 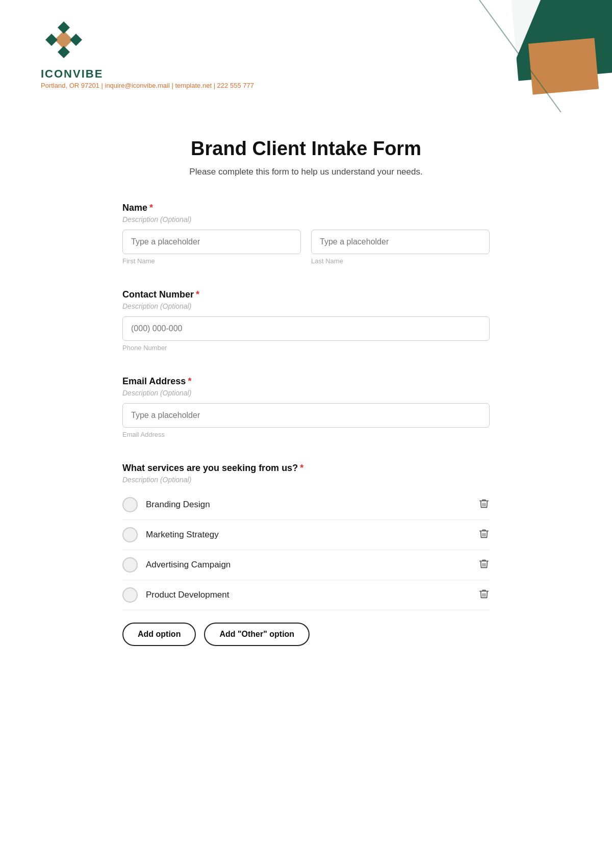 What do you see at coordinates (306, 468) in the screenshot?
I see `services-label: What services are you seeking from us?*` at bounding box center [306, 468].